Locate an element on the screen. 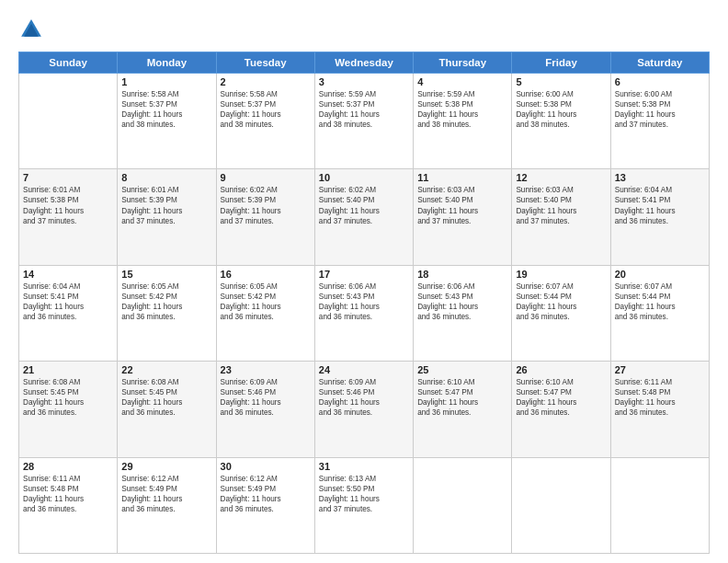 This screenshot has height=563, width=728. day-number: 17 is located at coordinates (364, 274).